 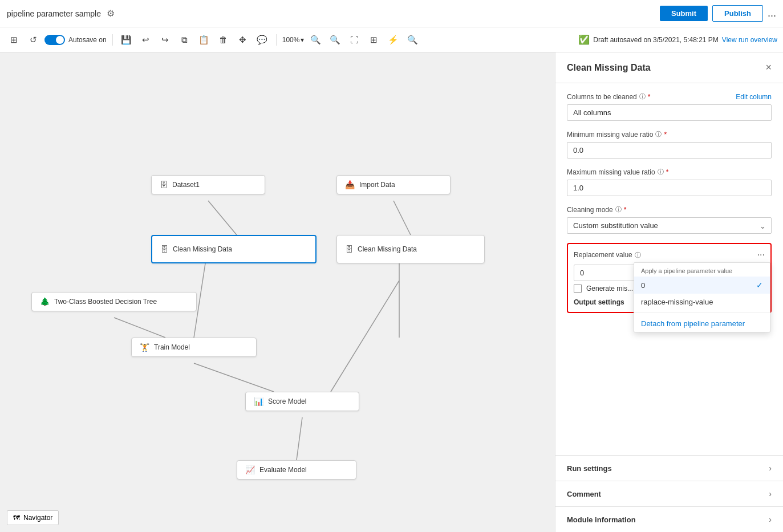 I want to click on min-ratio-label-row: Minimum missing value ratio ⓘ *, so click(x=670, y=135).